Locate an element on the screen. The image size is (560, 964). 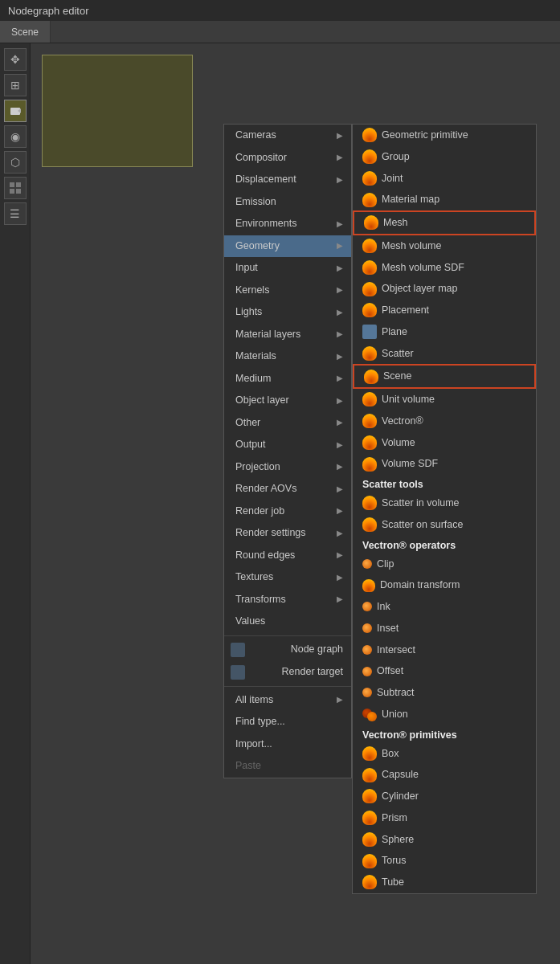
right-menu-unit-volume: Unit volume is located at coordinates (444, 400).